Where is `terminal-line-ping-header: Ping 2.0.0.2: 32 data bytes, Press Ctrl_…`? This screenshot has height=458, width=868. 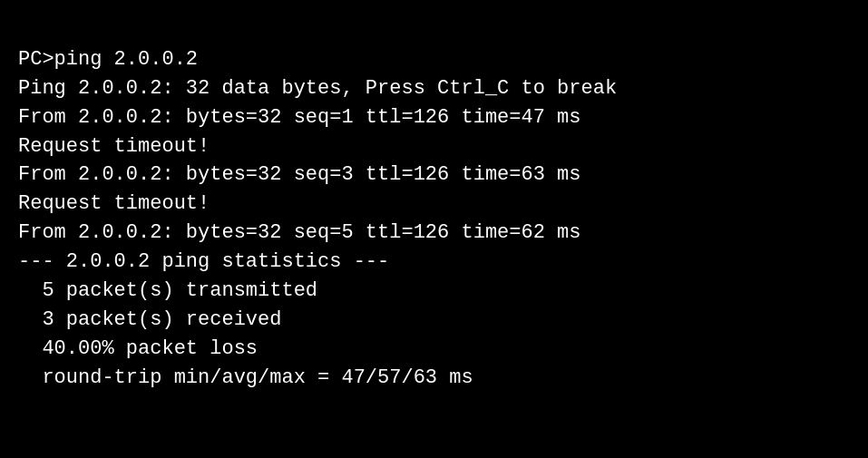 terminal-line-ping-header: Ping 2.0.0.2: 32 data bytes, Press Ctrl_… is located at coordinates (434, 89).